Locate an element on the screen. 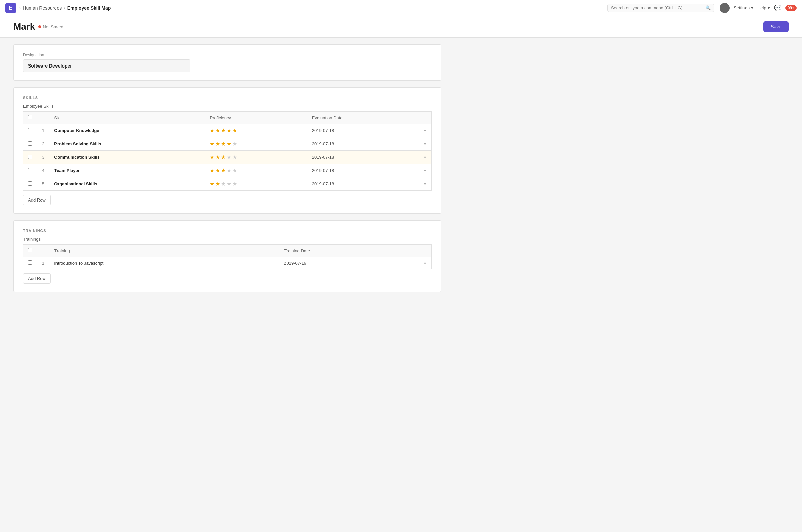 This screenshot has height=532, width=802. trainings-table: Training Training Date 1 Introduction To… is located at coordinates (227, 257).